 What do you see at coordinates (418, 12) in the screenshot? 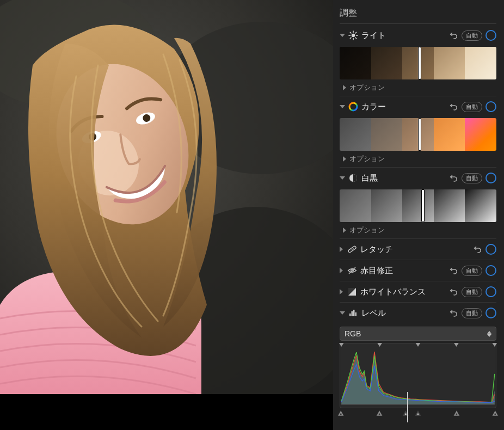
I see `panel-title: 調整` at bounding box center [418, 12].